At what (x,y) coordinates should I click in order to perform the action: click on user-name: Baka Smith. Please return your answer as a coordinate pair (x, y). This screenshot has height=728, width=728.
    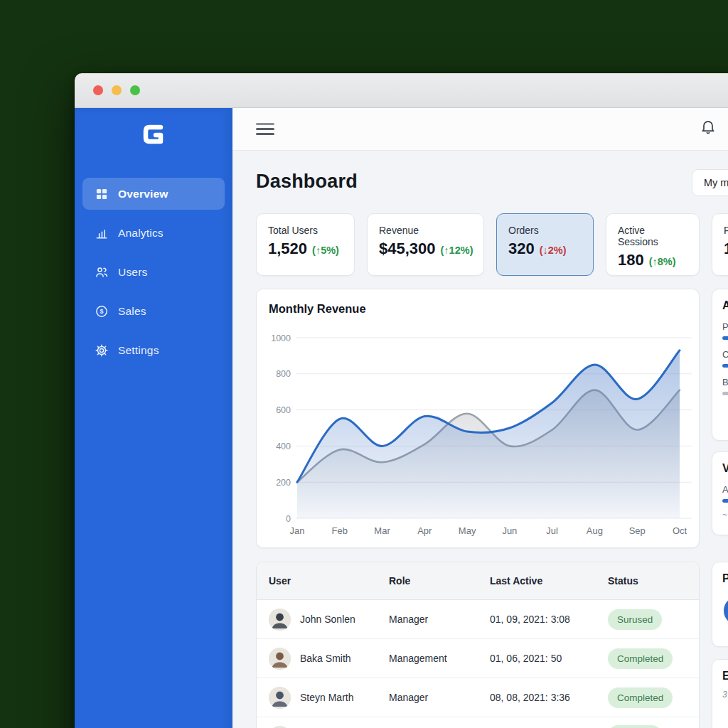
    Looking at the image, I should click on (326, 658).